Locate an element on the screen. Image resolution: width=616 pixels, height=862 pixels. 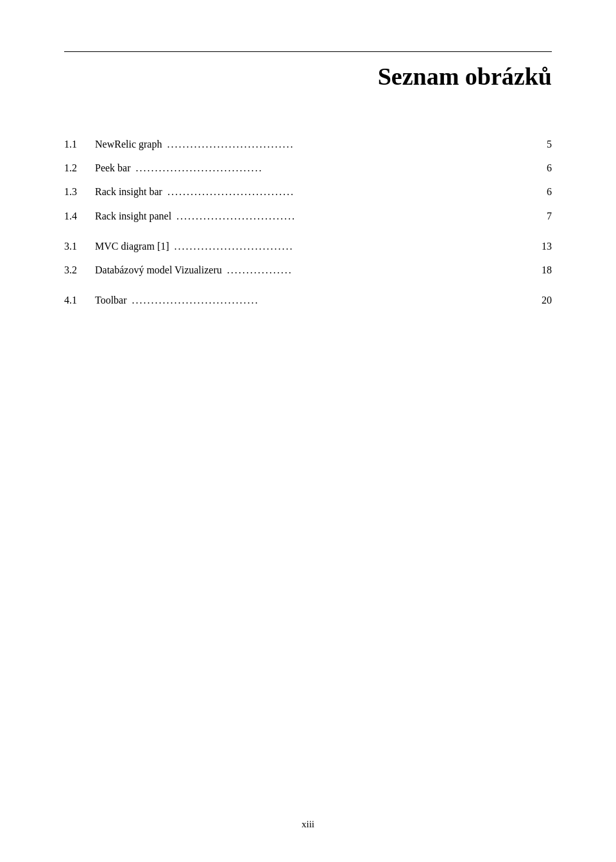
toc-item: 3.2Databázový model Vizualizeru.........… is located at coordinates (308, 270).